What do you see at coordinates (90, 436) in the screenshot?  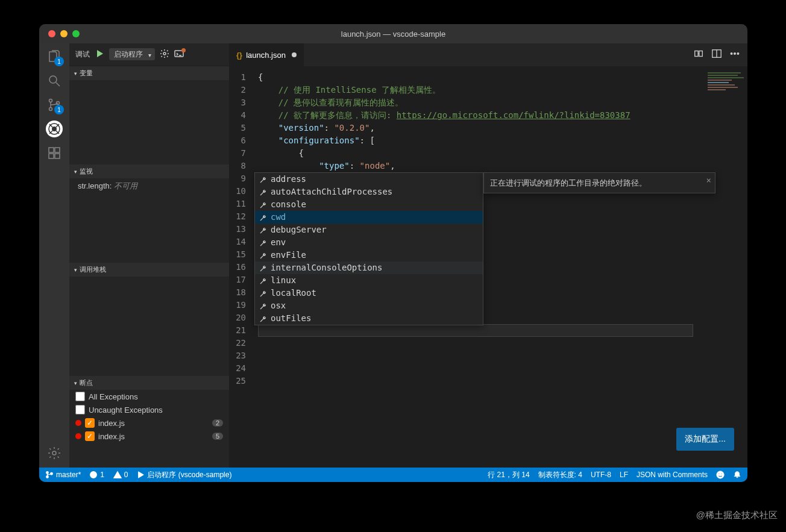 I see `breakpoint-enabled-icon: ✓` at bounding box center [90, 436].